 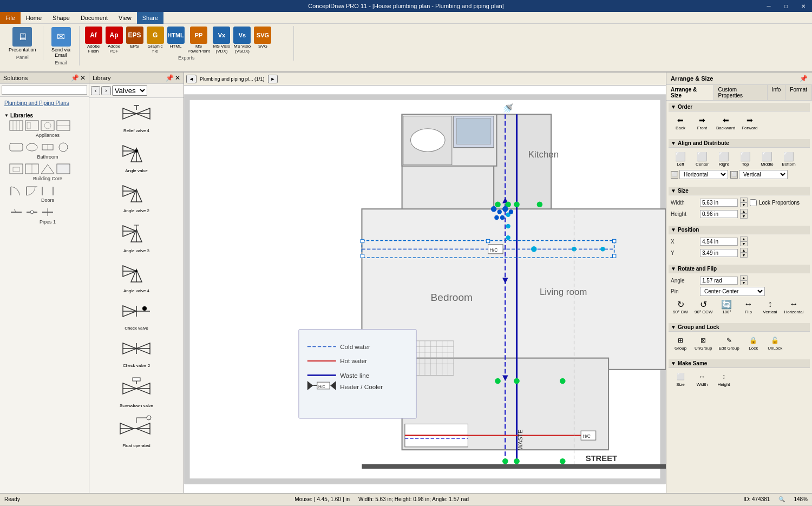 I want to click on make-same-height-button: ↕ Height, so click(x=724, y=379).